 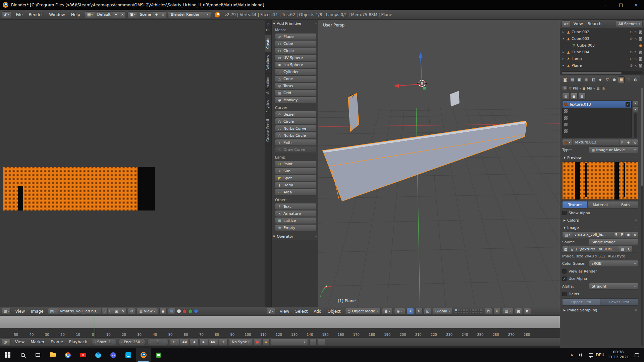 What do you see at coordinates (600, 294) in the screenshot?
I see `fields-toggle: Fields` at bounding box center [600, 294].